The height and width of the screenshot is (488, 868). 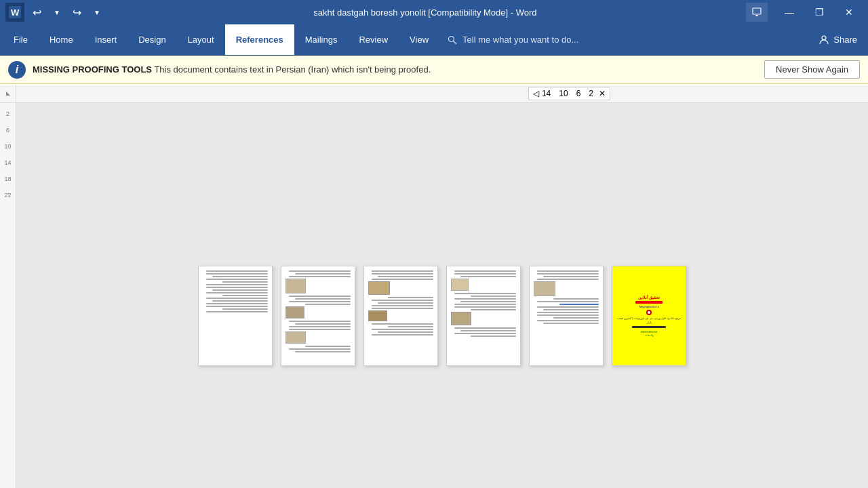 I want to click on ad-link-icon, so click(x=649, y=312).